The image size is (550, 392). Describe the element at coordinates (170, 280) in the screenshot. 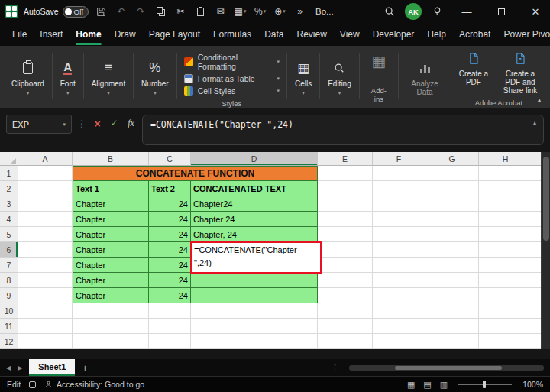

I see `cell-C8: 24` at that location.